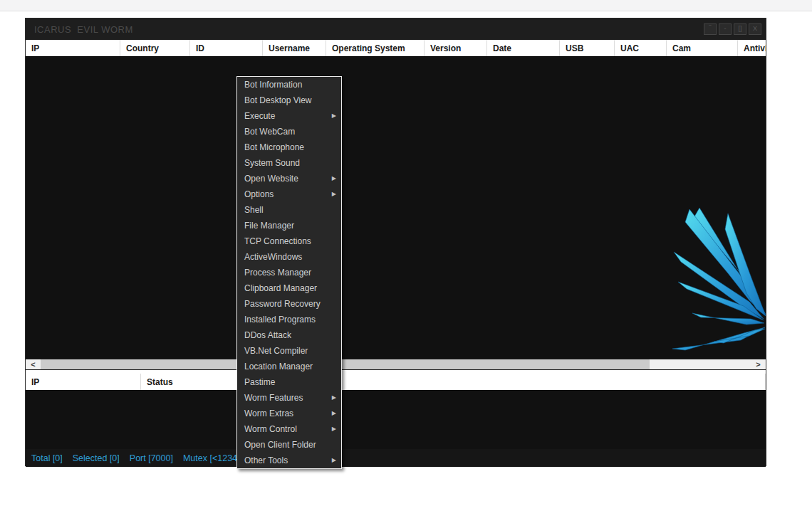 The width and height of the screenshot is (812, 506). What do you see at coordinates (725, 29) in the screenshot?
I see `minimize-button: -` at bounding box center [725, 29].